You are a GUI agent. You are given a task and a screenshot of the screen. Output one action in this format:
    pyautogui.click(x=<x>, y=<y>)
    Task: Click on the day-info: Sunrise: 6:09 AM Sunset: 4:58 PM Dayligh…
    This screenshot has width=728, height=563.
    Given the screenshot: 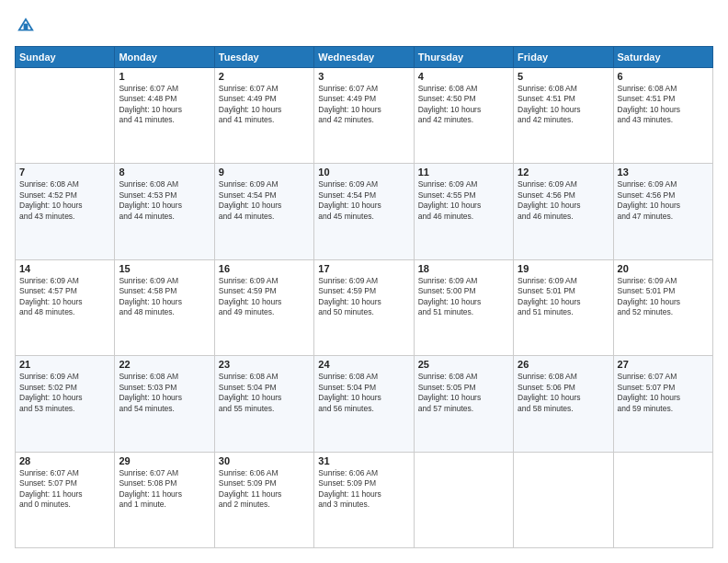 What is the action you would take?
    pyautogui.click(x=164, y=297)
    